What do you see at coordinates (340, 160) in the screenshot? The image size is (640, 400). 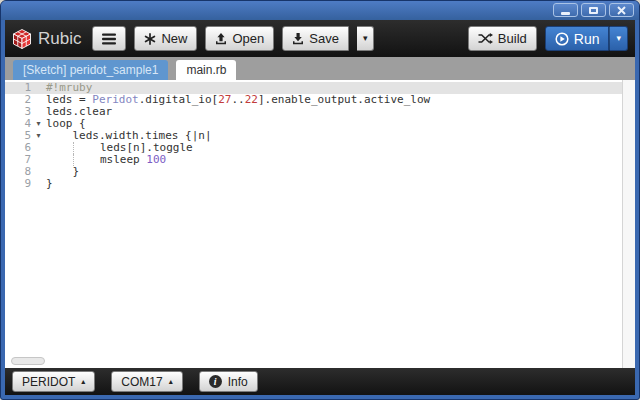 I see `code-text: msleep 100` at bounding box center [340, 160].